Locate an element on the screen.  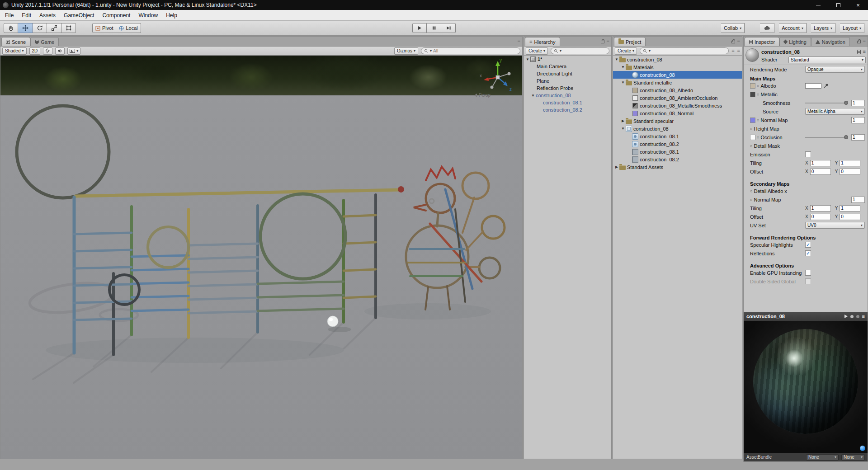
menu-file: File is located at coordinates (9, 15).